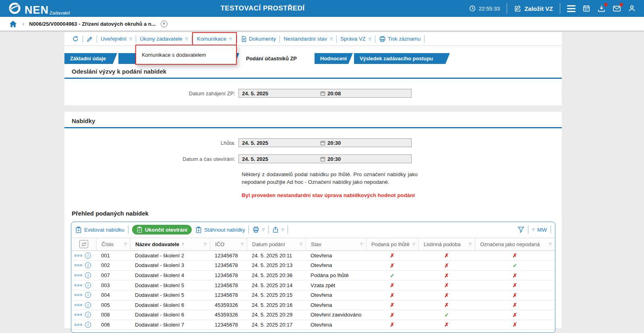  Describe the element at coordinates (602, 9) in the screenshot. I see `downloads-button` at that location.